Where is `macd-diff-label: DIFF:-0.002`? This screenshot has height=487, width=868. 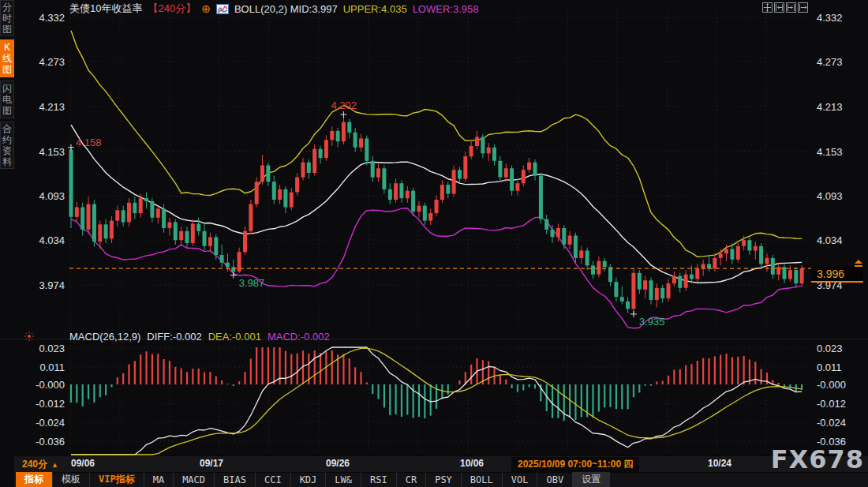
macd-diff-label: DIFF:-0.002 is located at coordinates (174, 336).